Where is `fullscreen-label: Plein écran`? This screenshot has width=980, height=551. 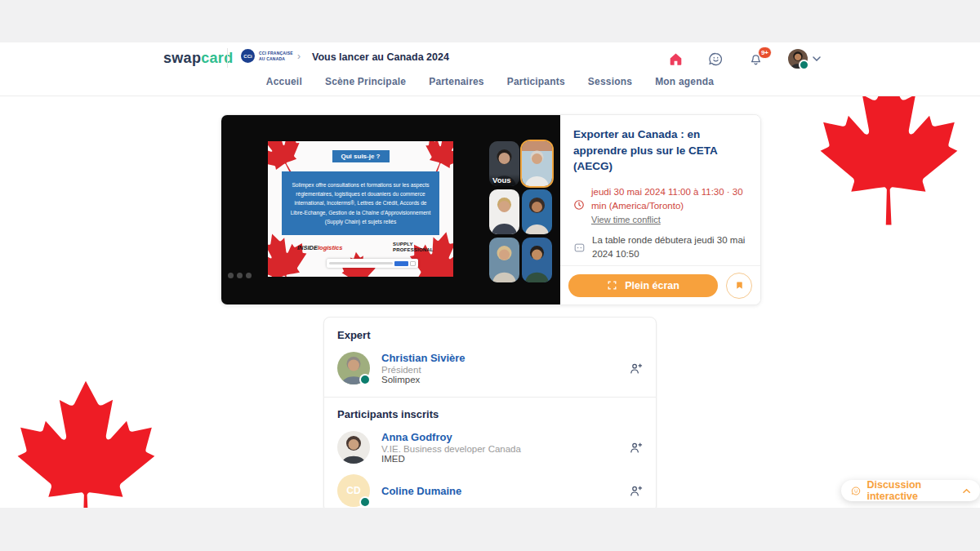
fullscreen-label: Plein écran is located at coordinates (652, 286).